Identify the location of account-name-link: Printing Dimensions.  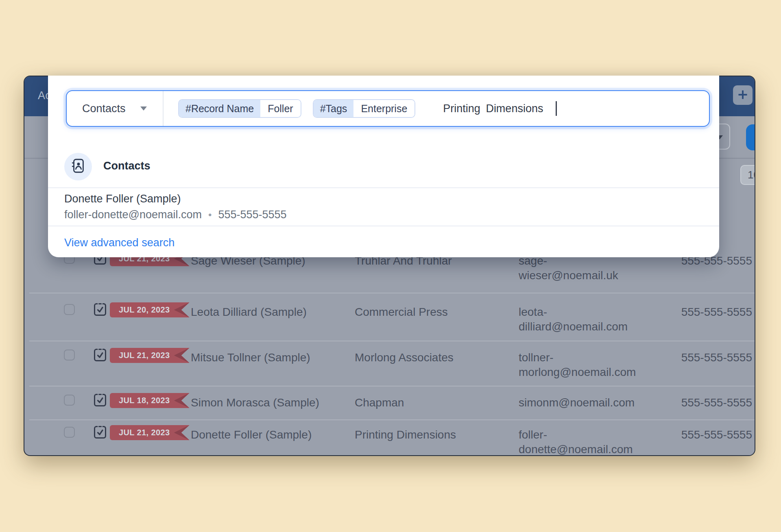
(436, 435).